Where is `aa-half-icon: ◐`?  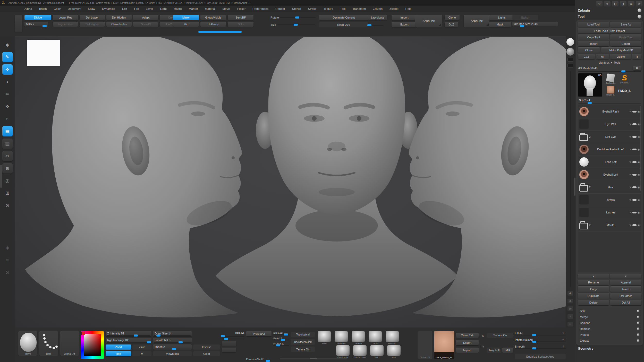 aa-half-icon: ◐ is located at coordinates (570, 316).